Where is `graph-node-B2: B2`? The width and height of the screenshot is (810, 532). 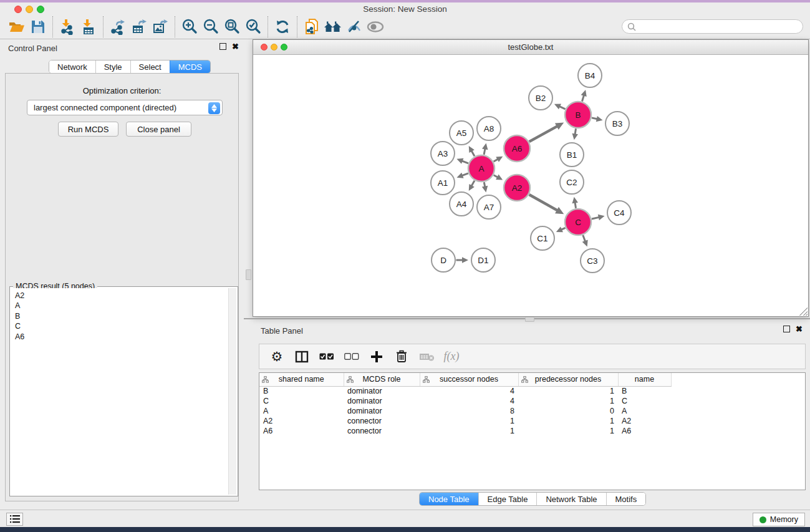
graph-node-B2: B2 is located at coordinates (541, 98).